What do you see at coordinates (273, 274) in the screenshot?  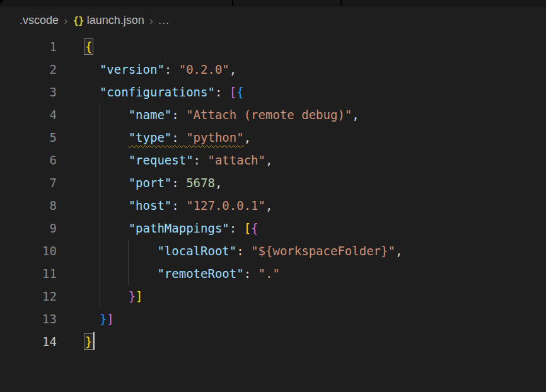 I see `code-line: 11 "remoteRoot": "."` at bounding box center [273, 274].